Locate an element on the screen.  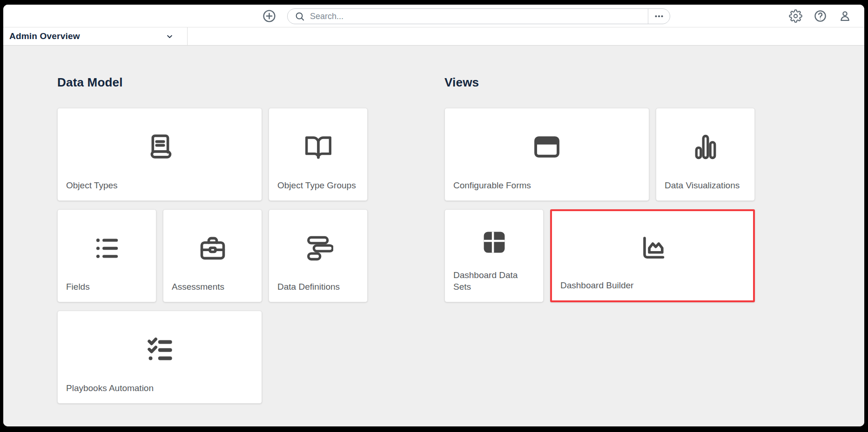
admin-overview-dropdown: Admin Overview is located at coordinates (95, 36).